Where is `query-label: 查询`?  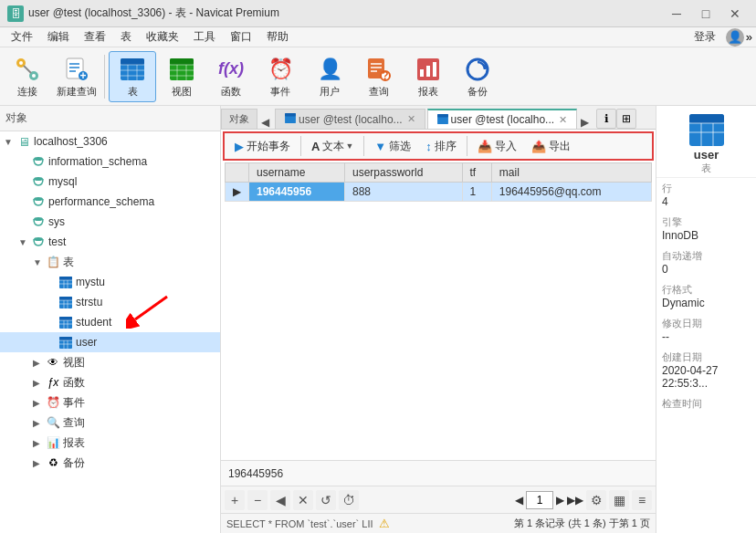
query-label: 查询 is located at coordinates (379, 91).